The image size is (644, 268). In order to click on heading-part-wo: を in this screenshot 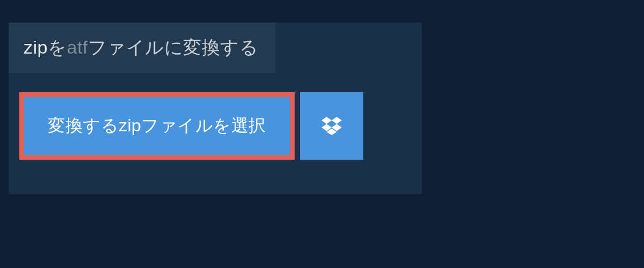, I will do `click(57, 47)`.